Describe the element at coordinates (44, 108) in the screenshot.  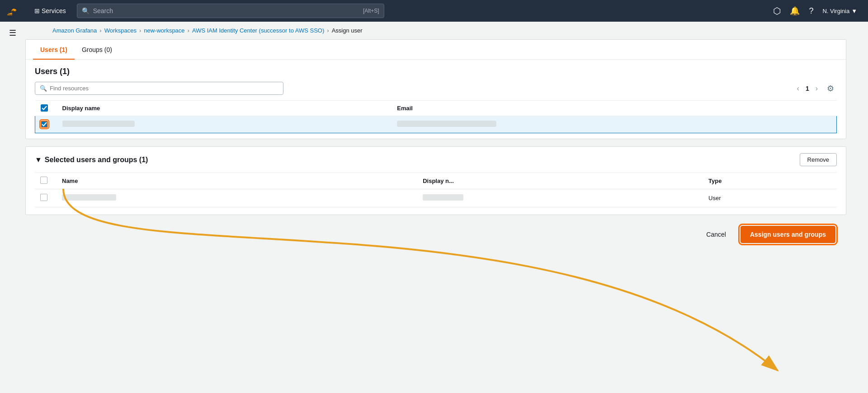
I see `select-all-checkbox` at that location.